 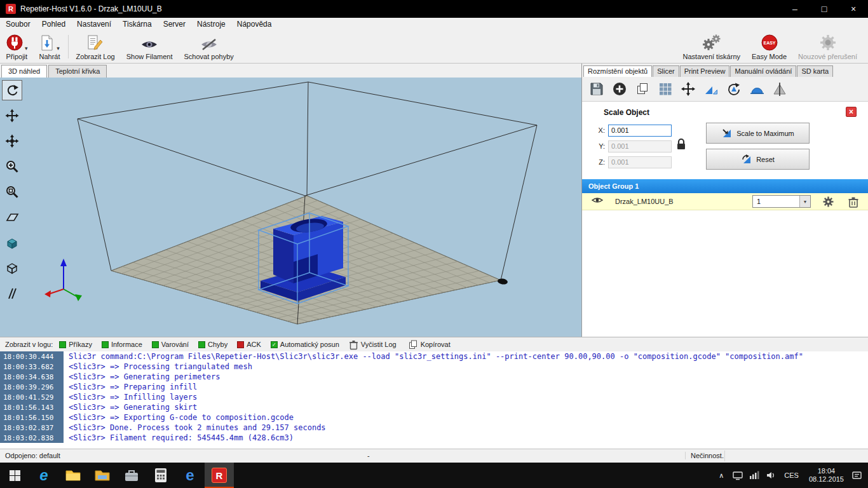 I want to click on filter-errors: Chyby, so click(x=213, y=344).